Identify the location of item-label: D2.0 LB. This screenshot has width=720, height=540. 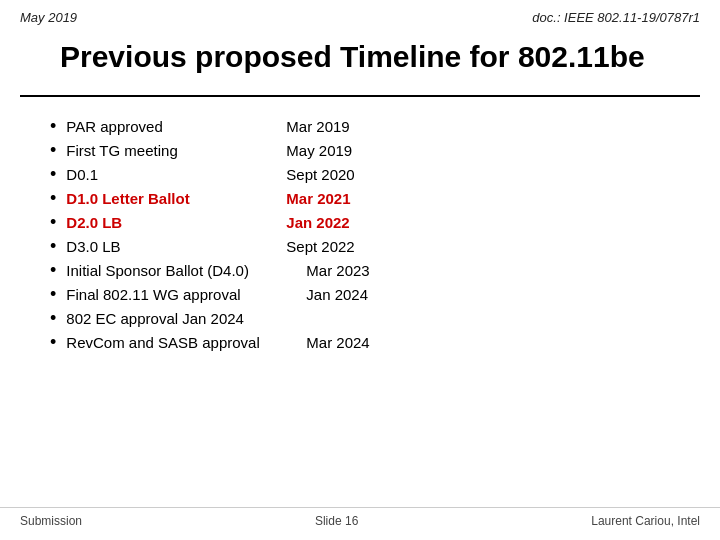
(176, 222).